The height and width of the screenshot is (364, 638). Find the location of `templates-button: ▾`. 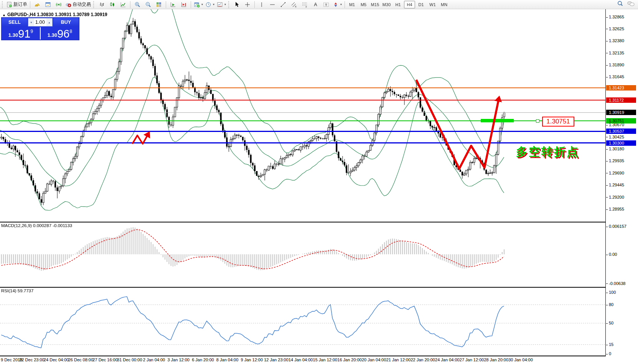

templates-button: ▾ is located at coordinates (221, 5).